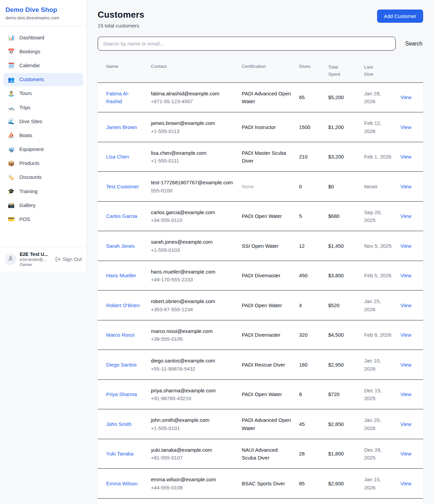  Describe the element at coordinates (43, 79) in the screenshot. I see `sidebar-item-customers: 👥Customers` at that location.